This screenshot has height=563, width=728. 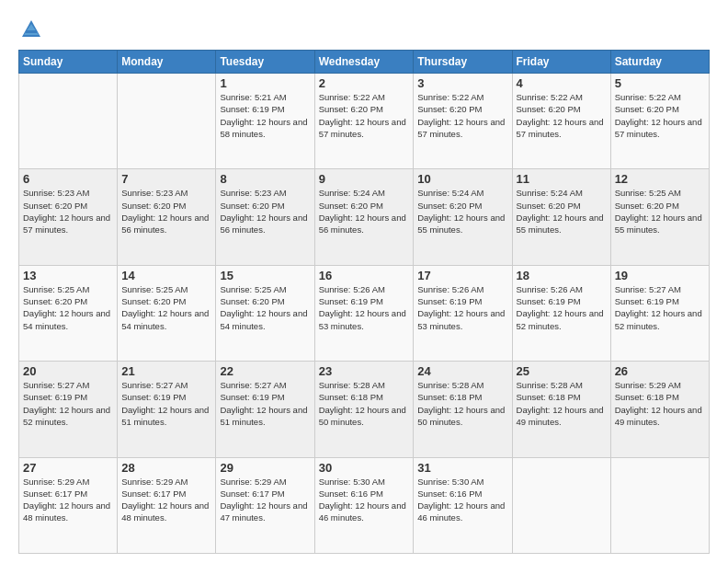 I want to click on day-number: 23, so click(x=364, y=372).